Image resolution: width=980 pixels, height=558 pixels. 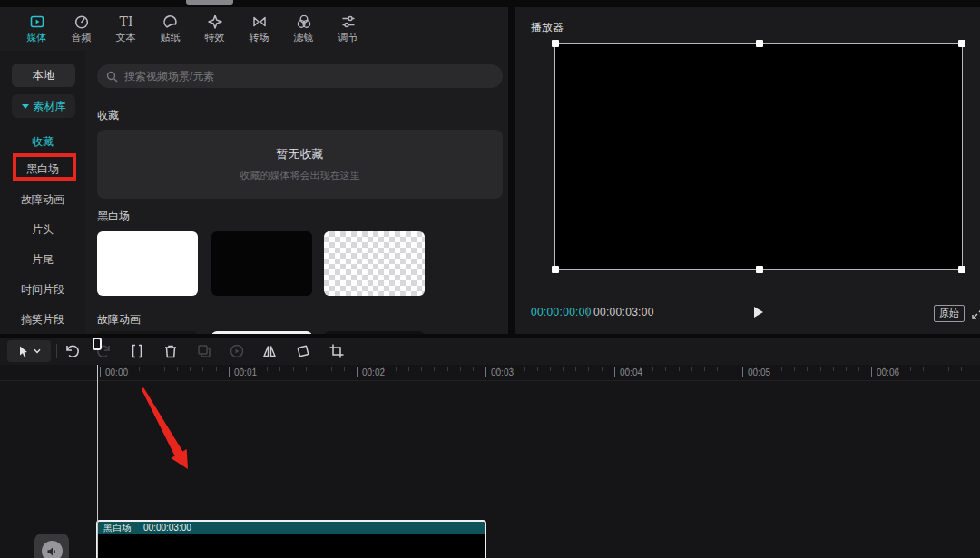 I want to click on adjust-icon, so click(x=348, y=22).